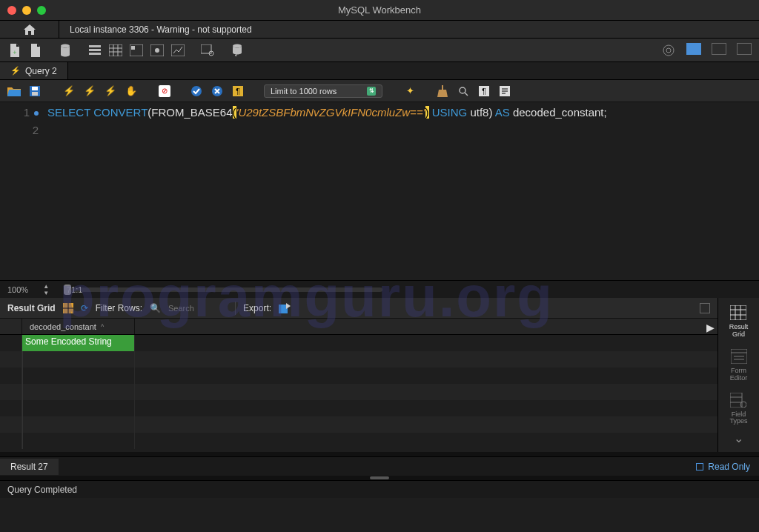 This screenshot has height=532, width=759. What do you see at coordinates (119, 308) in the screenshot?
I see `filter-rows-label: Filter Rows:` at bounding box center [119, 308].